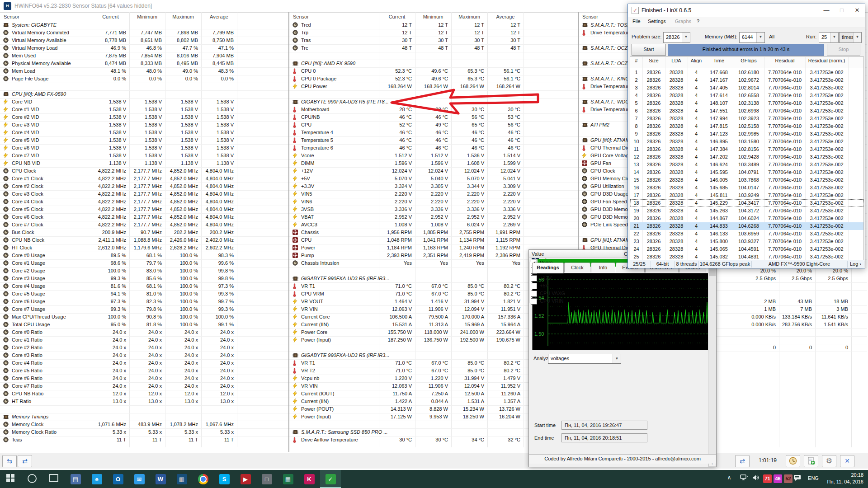  Describe the element at coordinates (144, 379) in the screenshot. I see `sensor-row: Core #6 Ratio24.0 x24.0 x24.0 x24.0 x` at that location.